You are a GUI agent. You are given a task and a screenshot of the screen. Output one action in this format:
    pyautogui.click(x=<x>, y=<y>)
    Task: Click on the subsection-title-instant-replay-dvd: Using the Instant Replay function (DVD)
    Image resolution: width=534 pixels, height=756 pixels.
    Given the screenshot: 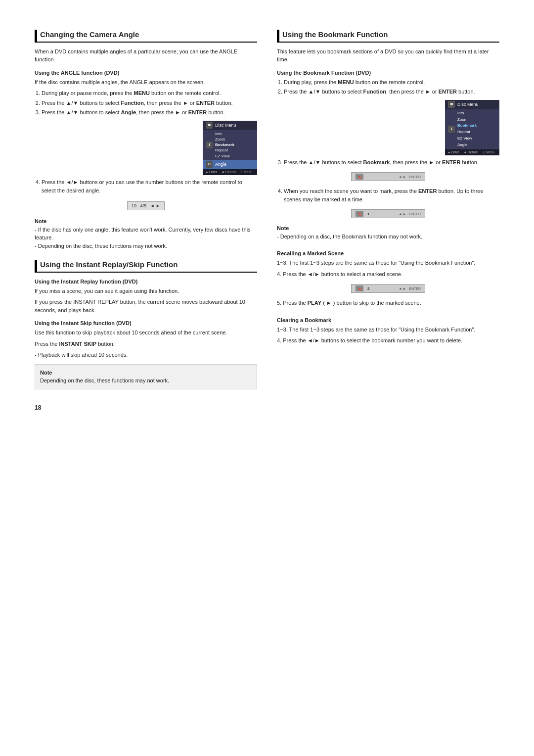 What is the action you would take?
    pyautogui.click(x=146, y=282)
    